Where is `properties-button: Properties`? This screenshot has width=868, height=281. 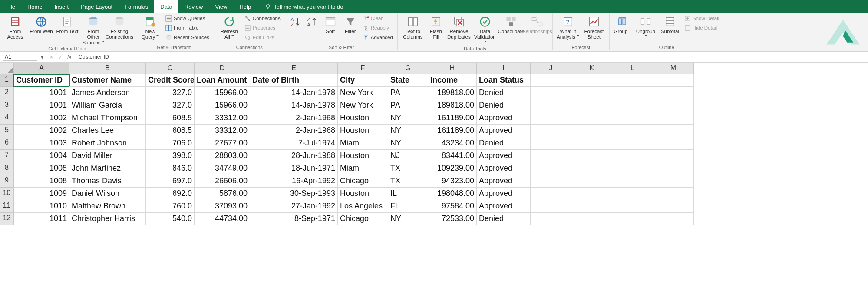 properties-button: Properties is located at coordinates (262, 28).